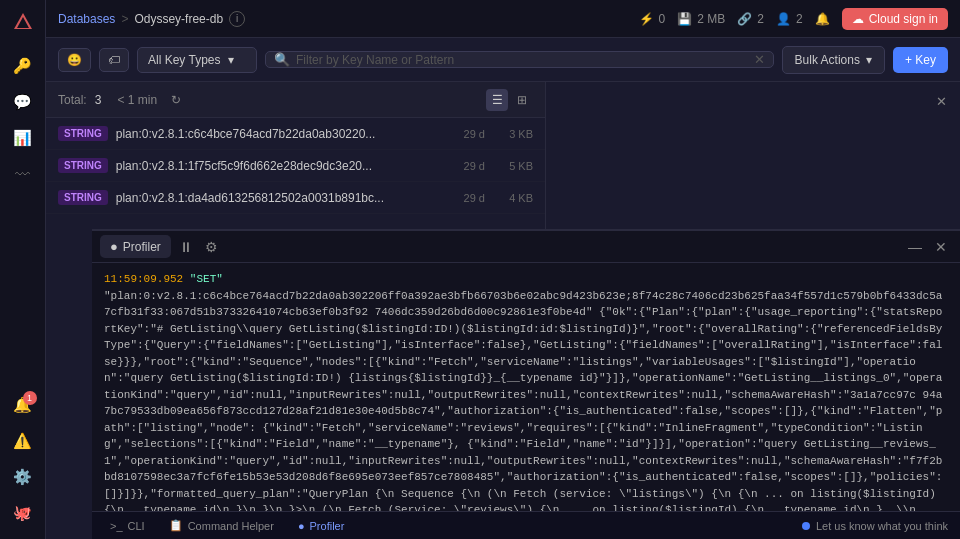 The width and height of the screenshot is (960, 539). I want to click on sidebar-item-chat: 💬, so click(23, 102).